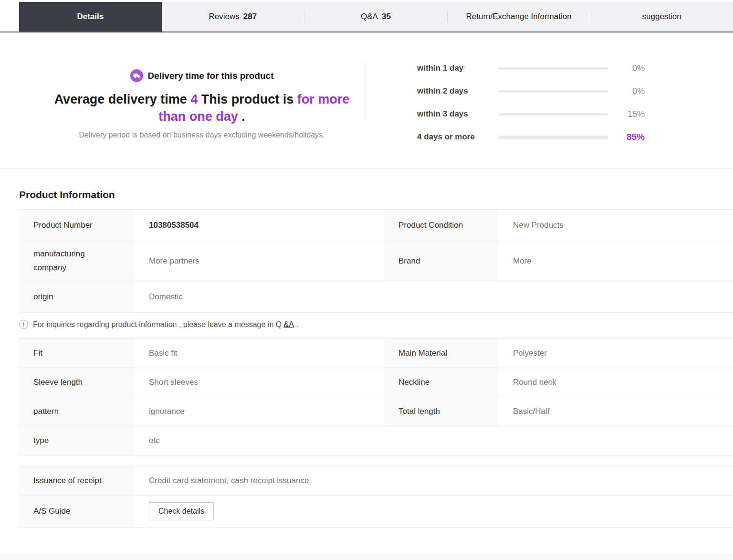 This screenshot has height=560, width=733. Describe the element at coordinates (91, 17) in the screenshot. I see `tab-details: Details` at that location.